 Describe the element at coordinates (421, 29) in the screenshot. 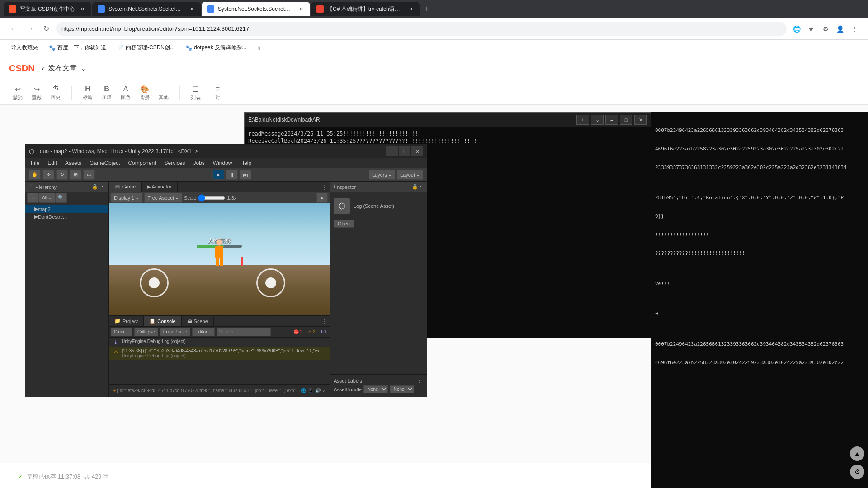

I see `address-bar: https://mp.csdn.net/mp_blog/creation/edi…` at that location.